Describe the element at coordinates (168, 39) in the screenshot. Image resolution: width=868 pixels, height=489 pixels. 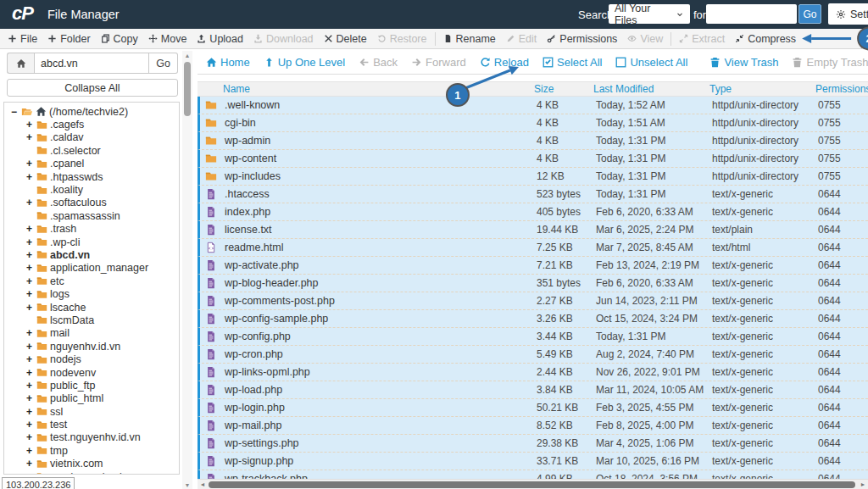
I see `action-move: Move` at that location.